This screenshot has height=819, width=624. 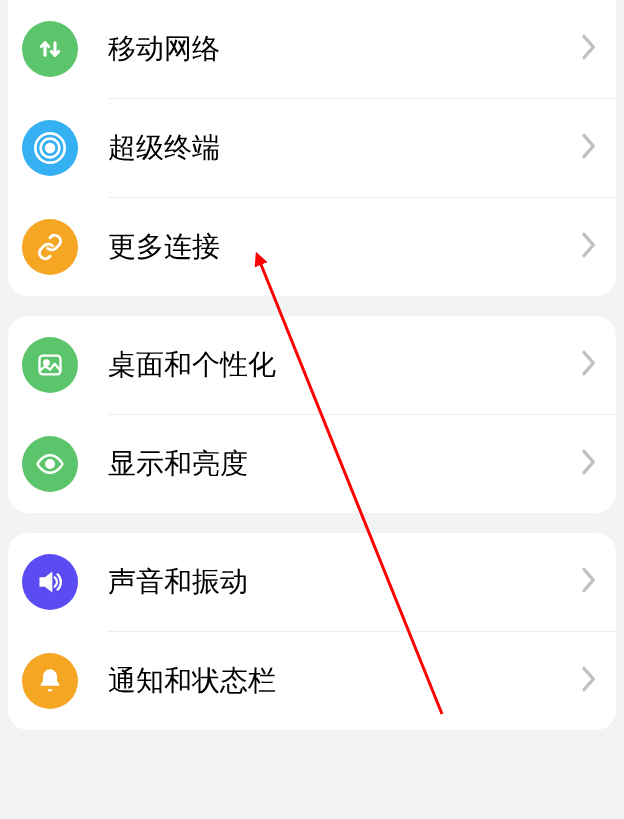 What do you see at coordinates (50, 49) in the screenshot?
I see `arrows-updown-icon` at bounding box center [50, 49].